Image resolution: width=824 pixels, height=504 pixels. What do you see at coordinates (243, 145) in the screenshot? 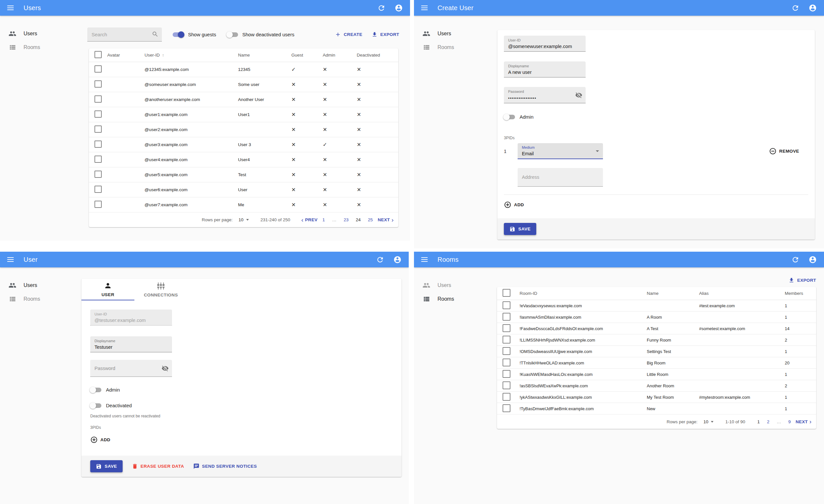
I see `table-row: @user3:example.comUser 3✕✓✕` at bounding box center [243, 145].